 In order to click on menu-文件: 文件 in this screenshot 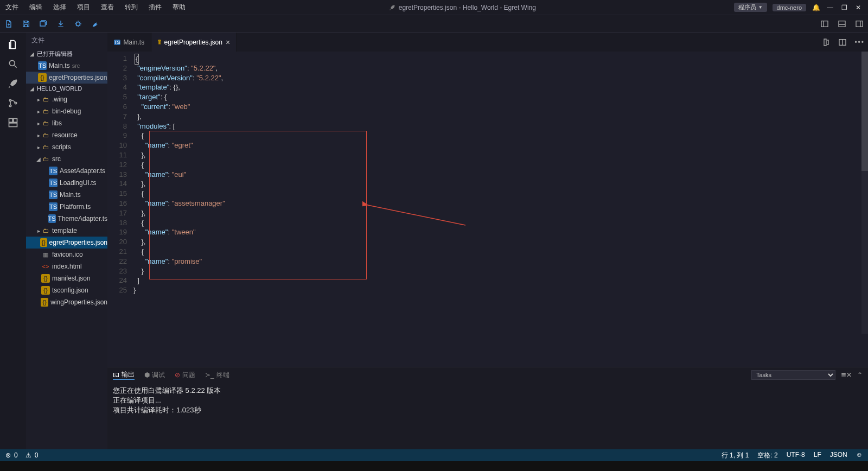, I will do `click(12, 8)`.